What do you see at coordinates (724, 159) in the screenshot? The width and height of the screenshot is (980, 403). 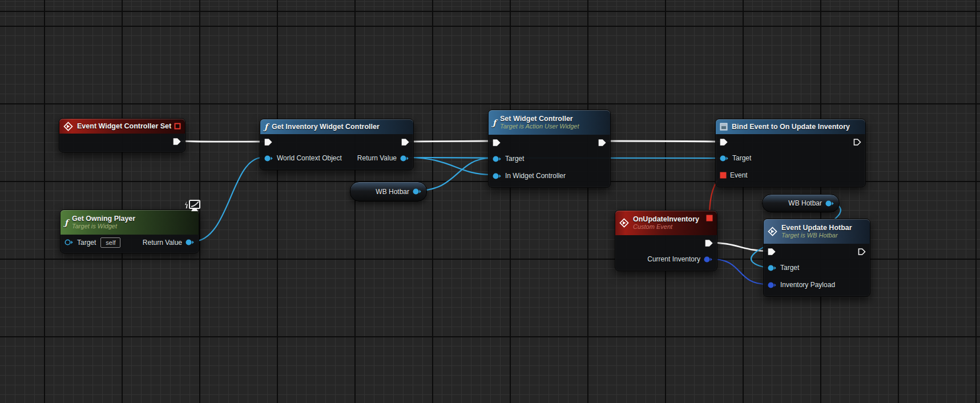 I see `bind-event-to-on-update-inventory-pin-target` at bounding box center [724, 159].